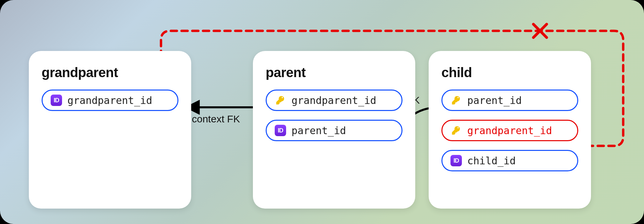  I want to click on field-parent-id: ID parent_id, so click(334, 130).